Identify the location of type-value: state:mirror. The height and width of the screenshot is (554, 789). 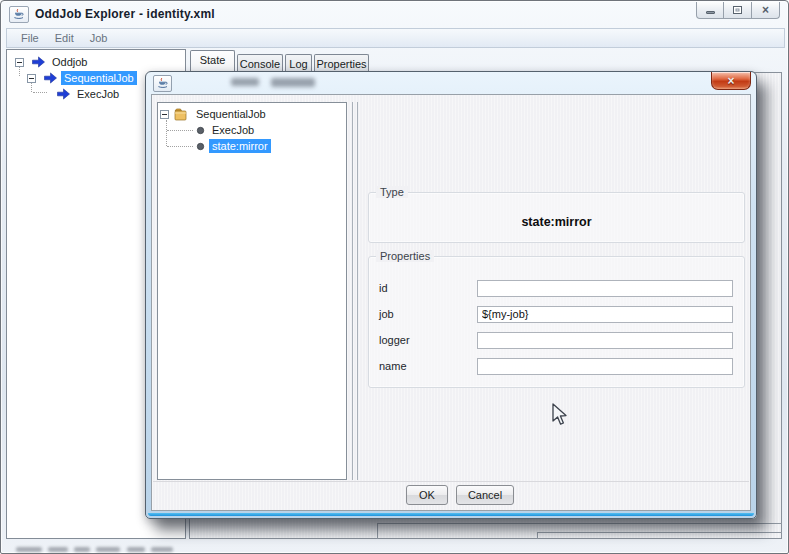
(556, 222).